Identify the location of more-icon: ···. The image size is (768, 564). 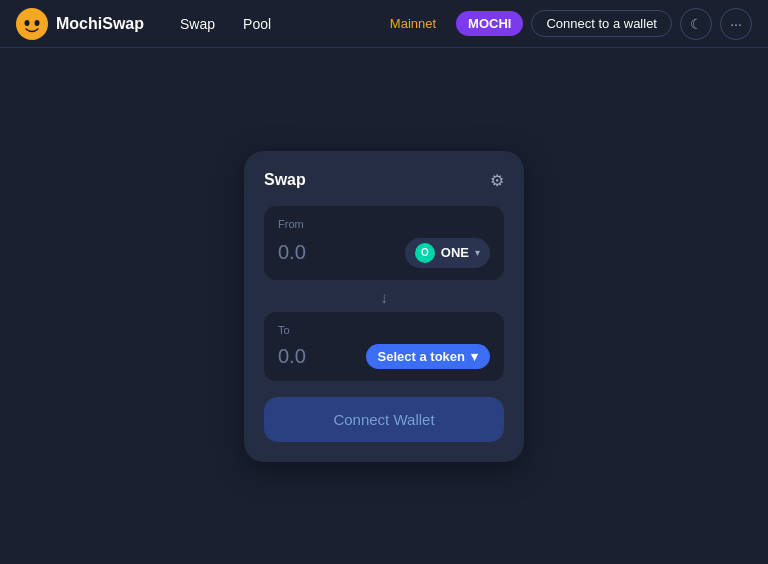
(736, 24).